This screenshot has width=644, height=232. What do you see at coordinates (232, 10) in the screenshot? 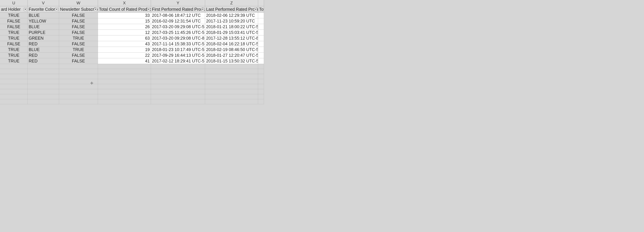
I see `filter-header: Last Performed Rated Product` at bounding box center [232, 10].